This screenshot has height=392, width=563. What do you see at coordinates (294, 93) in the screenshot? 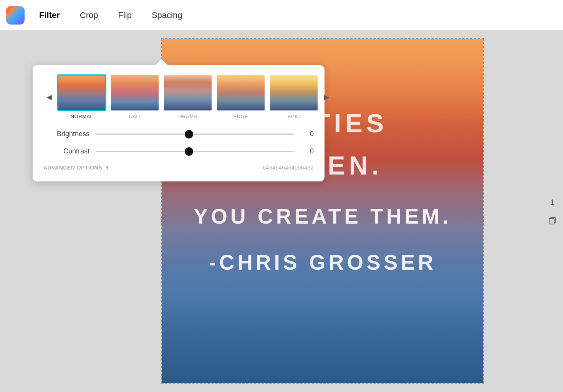
I see `filter-thumb-epic` at bounding box center [294, 93].